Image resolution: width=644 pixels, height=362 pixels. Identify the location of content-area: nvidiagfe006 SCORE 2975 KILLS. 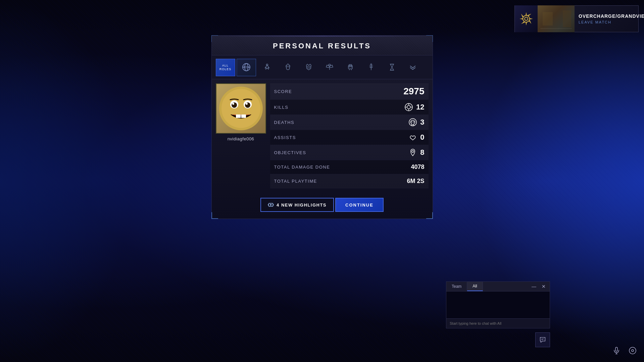
(322, 136).